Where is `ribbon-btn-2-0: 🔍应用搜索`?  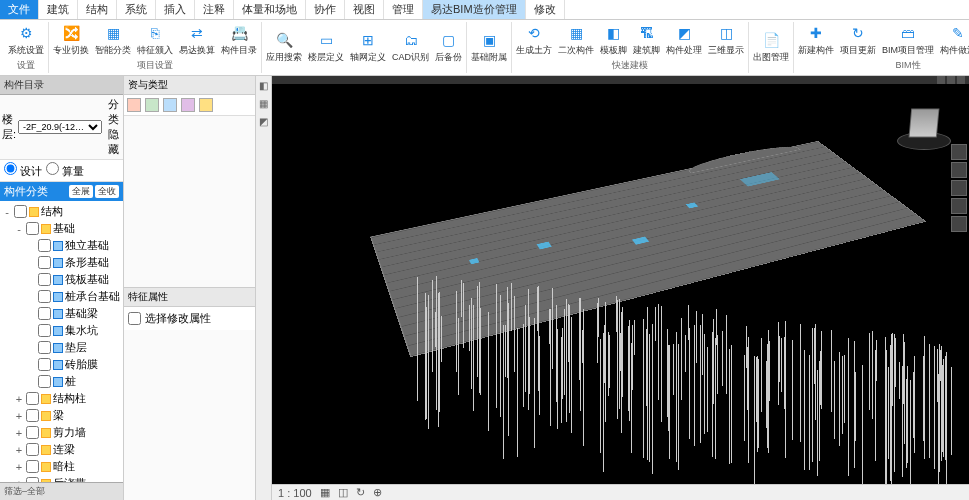
ribbon-btn-2-0: 🔍应用搜索 is located at coordinates (284, 47).